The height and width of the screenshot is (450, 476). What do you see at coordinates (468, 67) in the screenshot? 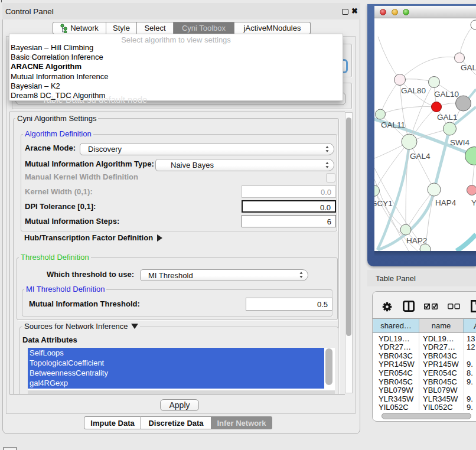
I see `svg-text: GAL7` at bounding box center [468, 67].